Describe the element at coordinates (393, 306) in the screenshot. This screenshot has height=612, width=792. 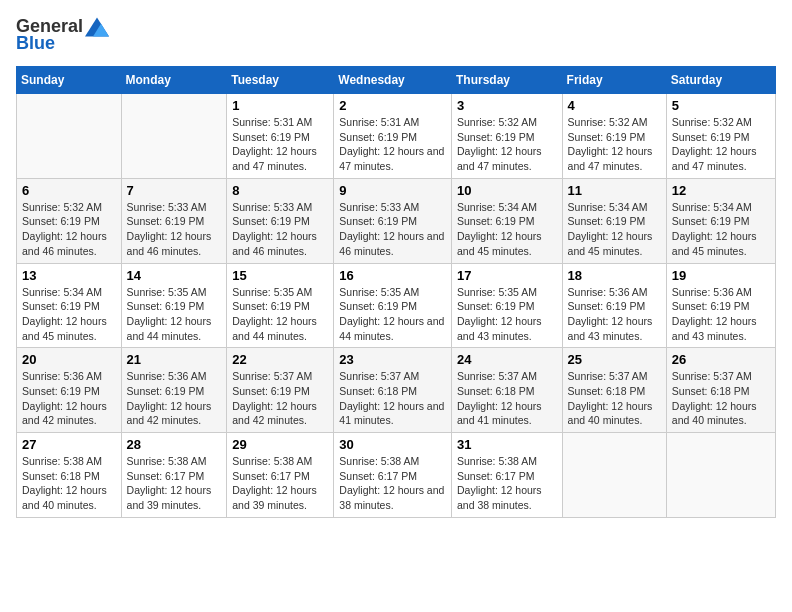
I see `calendar-cell: 16Sunrise: 5:35 AM Sunset: 6:19 PM Dayli…` at that location.